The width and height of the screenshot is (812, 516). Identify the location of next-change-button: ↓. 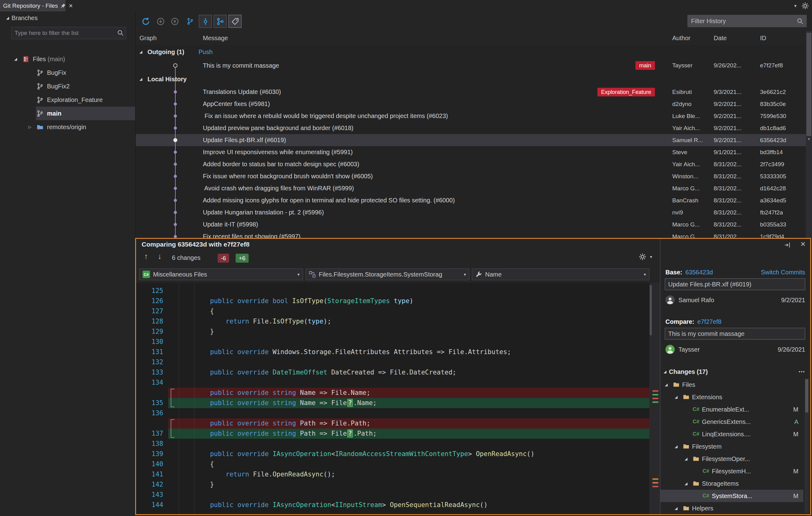
(160, 256).